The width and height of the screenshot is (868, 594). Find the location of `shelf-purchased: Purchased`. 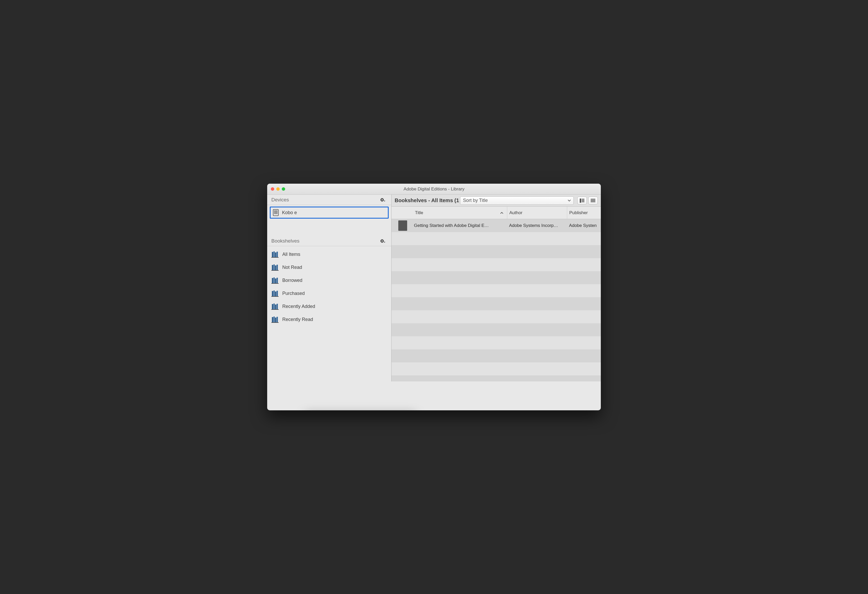

shelf-purchased: Purchased is located at coordinates (329, 293).